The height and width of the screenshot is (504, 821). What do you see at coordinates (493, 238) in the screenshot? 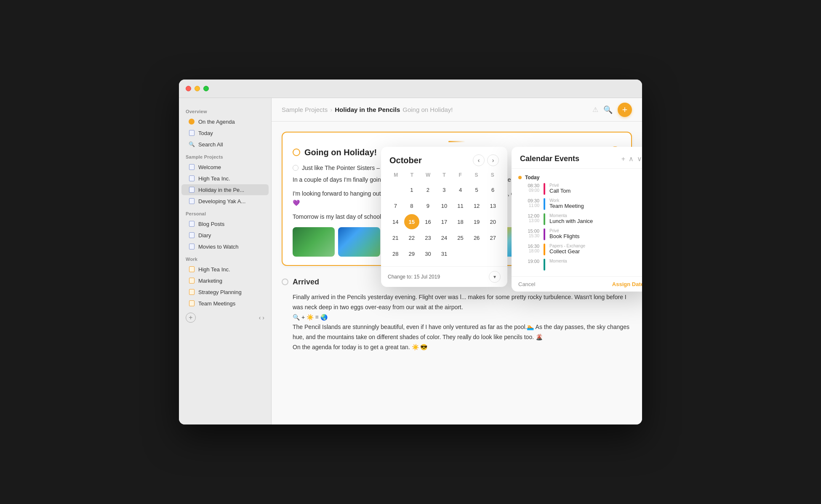
I see `cal-day-27: 27` at bounding box center [493, 238].